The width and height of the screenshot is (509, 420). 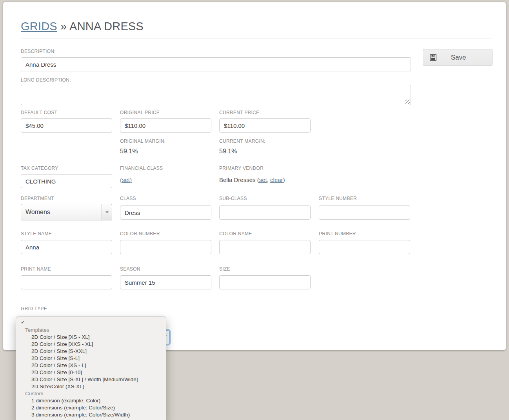 What do you see at coordinates (67, 181) in the screenshot?
I see `tax-category-input` at bounding box center [67, 181].